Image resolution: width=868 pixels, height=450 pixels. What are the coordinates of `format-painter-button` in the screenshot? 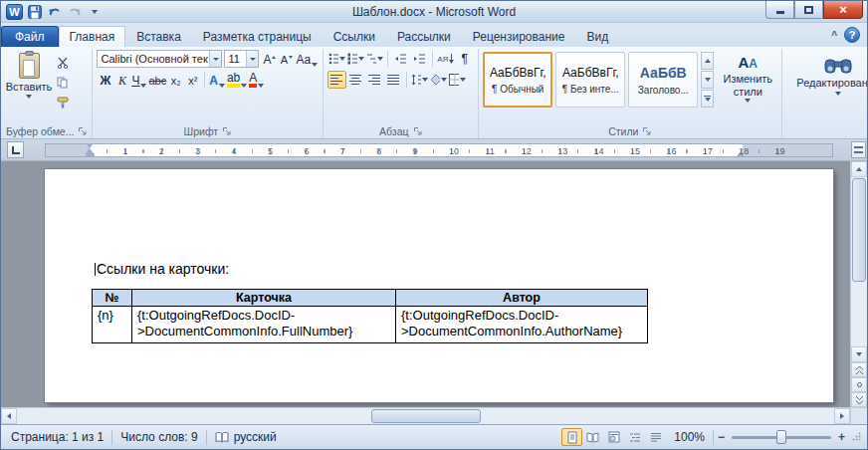 It's located at (63, 103).